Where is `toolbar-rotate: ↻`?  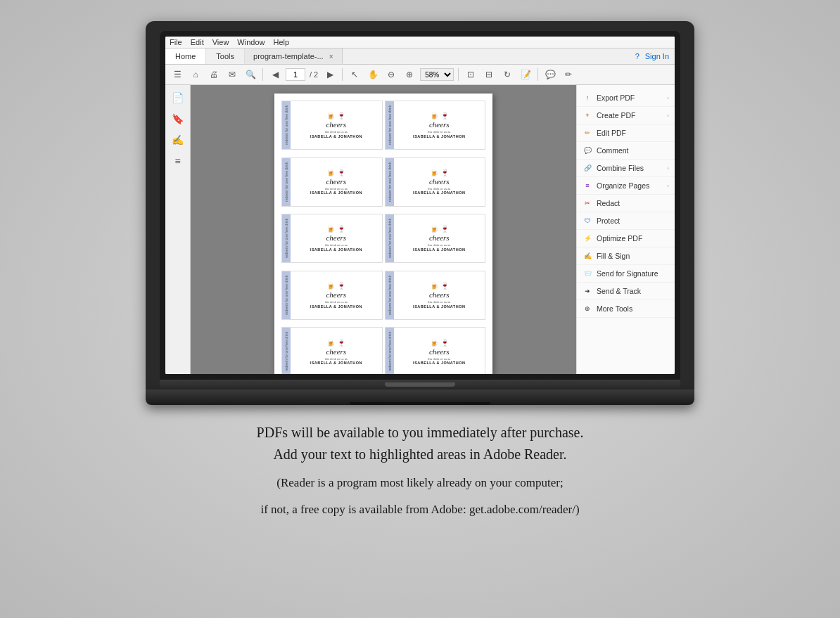
toolbar-rotate: ↻ is located at coordinates (507, 75).